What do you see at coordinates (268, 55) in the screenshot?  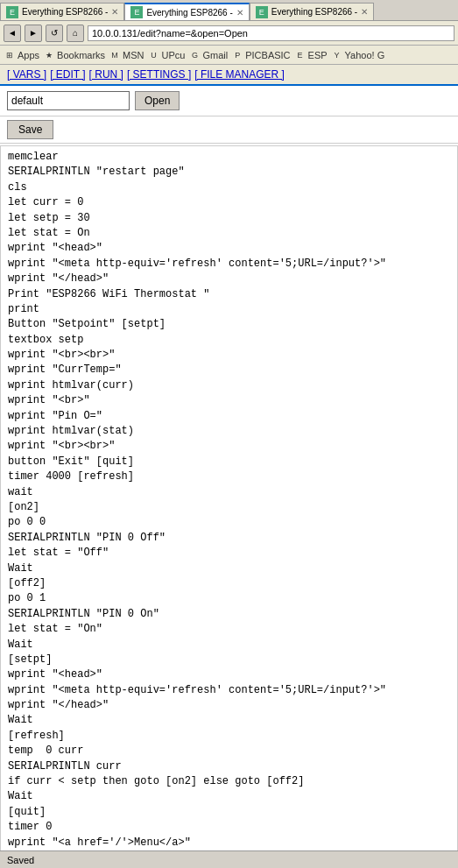 I see `bookmark-picbasic-label: PICBASIC` at bounding box center [268, 55].